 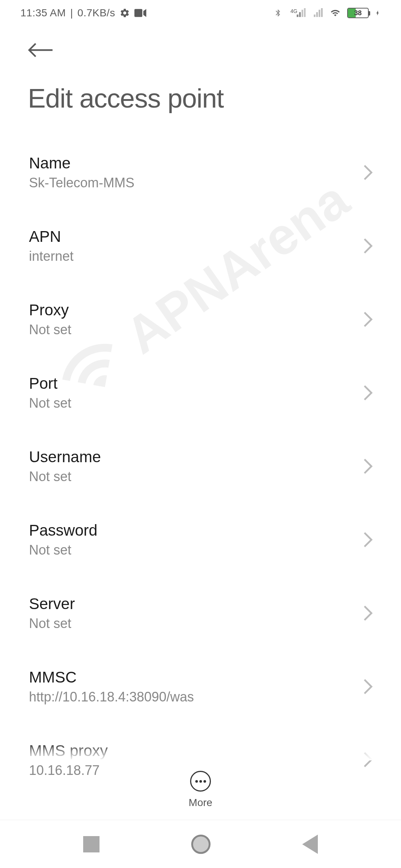 I want to click on setting-label: Proxy, so click(x=192, y=310).